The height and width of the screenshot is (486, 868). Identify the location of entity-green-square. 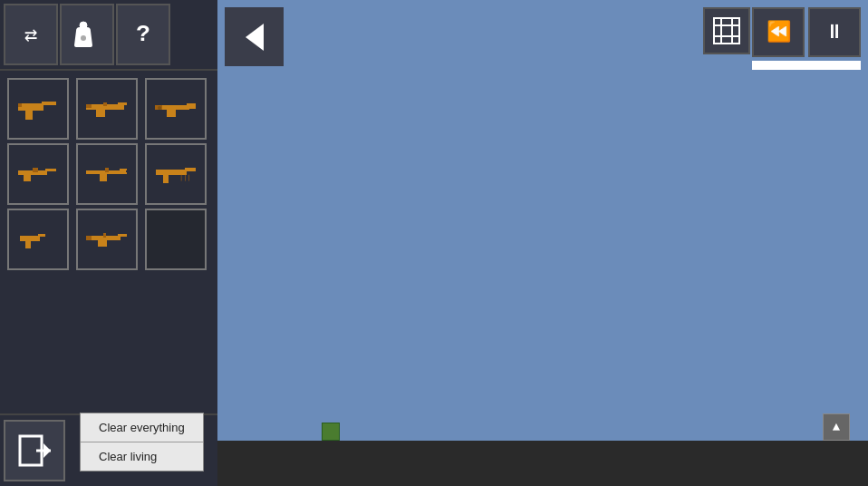
(331, 432).